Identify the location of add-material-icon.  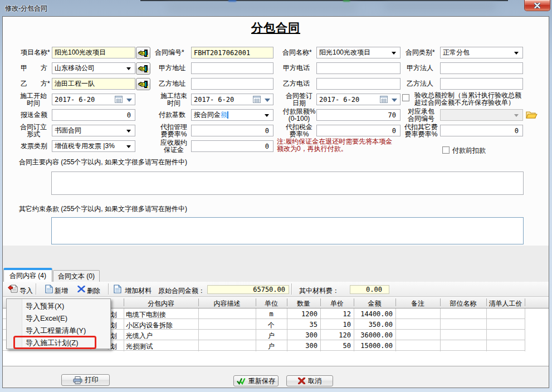
(118, 290).